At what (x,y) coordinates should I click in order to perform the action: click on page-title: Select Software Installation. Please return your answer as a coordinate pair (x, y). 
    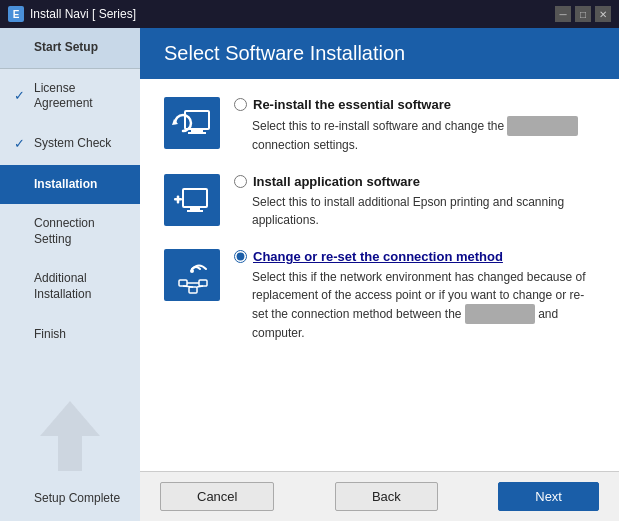
    Looking at the image, I should click on (284, 53).